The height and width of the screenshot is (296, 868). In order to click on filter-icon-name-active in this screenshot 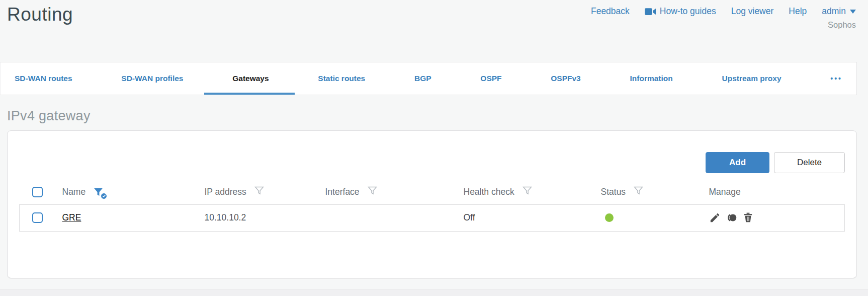, I will do `click(99, 192)`.